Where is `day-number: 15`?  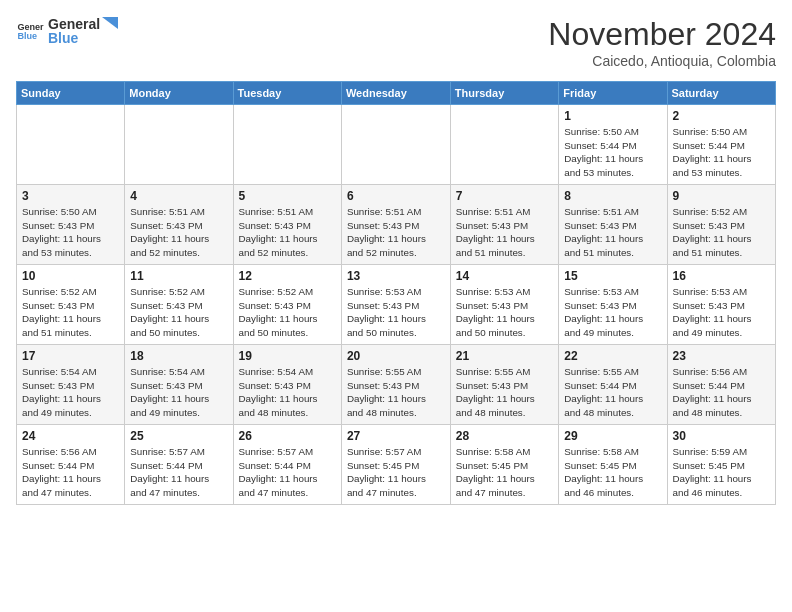 day-number: 15 is located at coordinates (612, 276).